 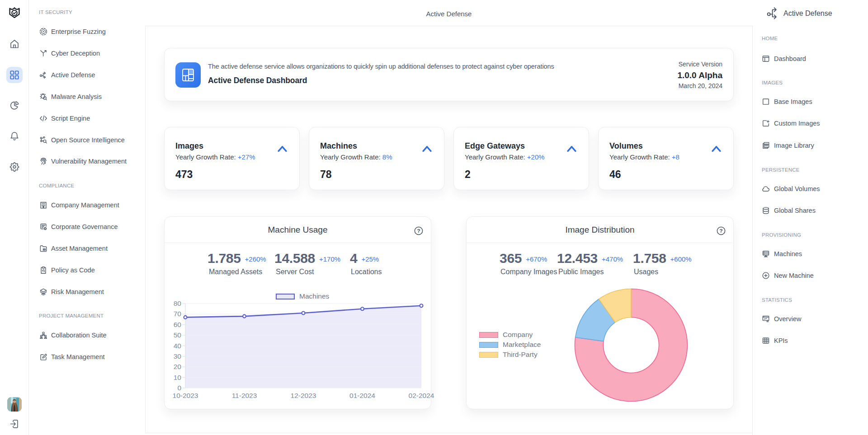 What do you see at coordinates (363, 396) in the screenshot?
I see `svg-text: 01-2024` at bounding box center [363, 396].